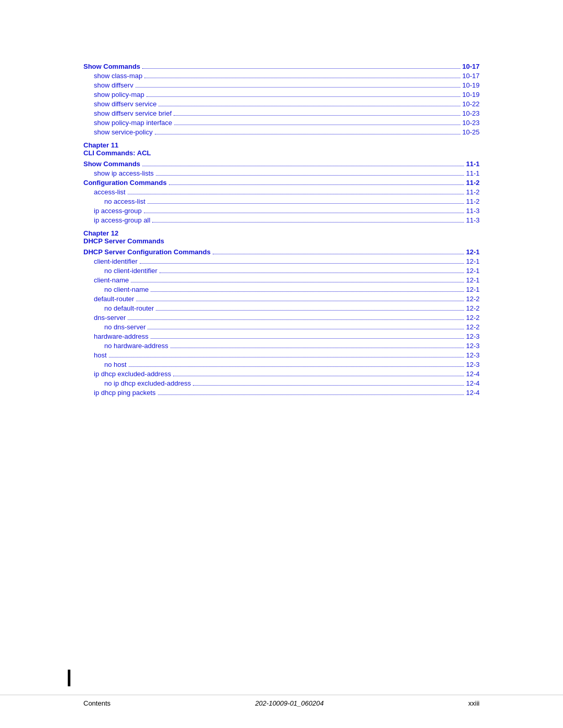 This screenshot has width=563, height=728. What do you see at coordinates (125, 104) in the screenshot?
I see `toc-label: show diffserv service` at bounding box center [125, 104].